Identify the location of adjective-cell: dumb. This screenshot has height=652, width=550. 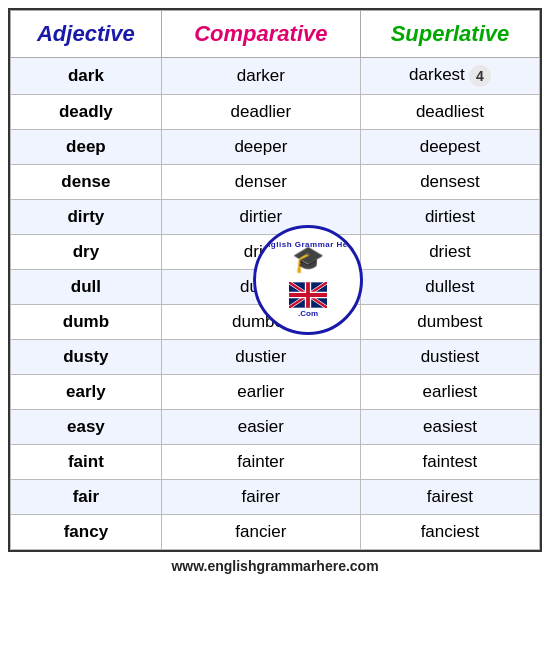
(86, 322).